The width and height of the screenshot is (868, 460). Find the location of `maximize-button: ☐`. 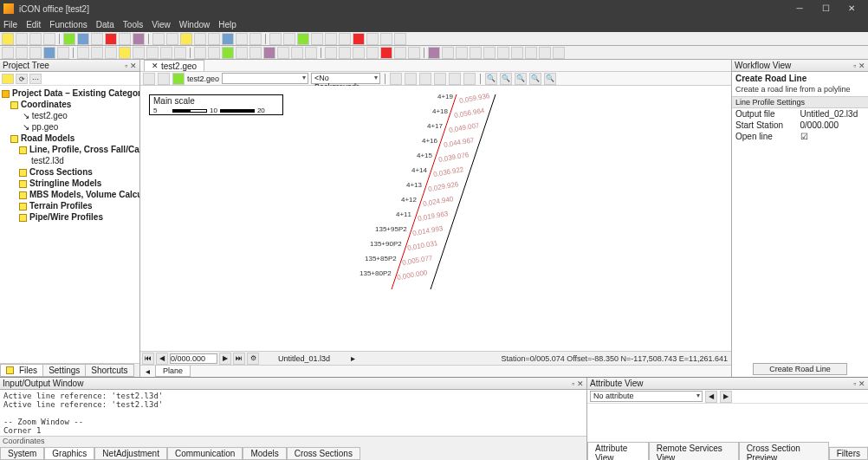

maximize-button: ☐ is located at coordinates (826, 9).